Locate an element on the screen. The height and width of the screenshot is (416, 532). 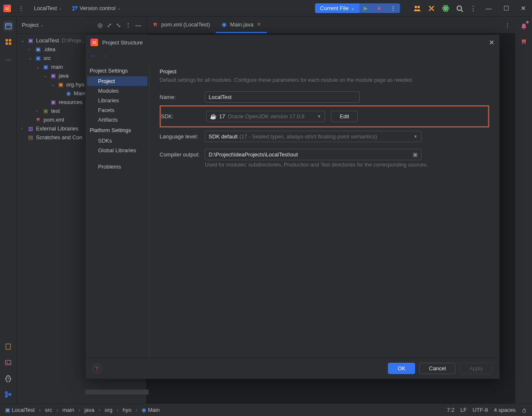
expand-all-icon: ⤢ is located at coordinates (109, 25).